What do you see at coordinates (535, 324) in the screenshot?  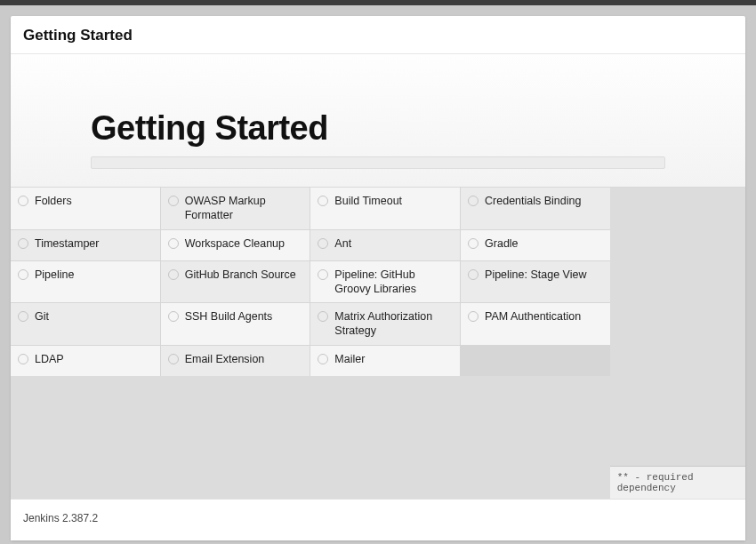 I see `plugin-cell: PAM Authentication` at bounding box center [535, 324].